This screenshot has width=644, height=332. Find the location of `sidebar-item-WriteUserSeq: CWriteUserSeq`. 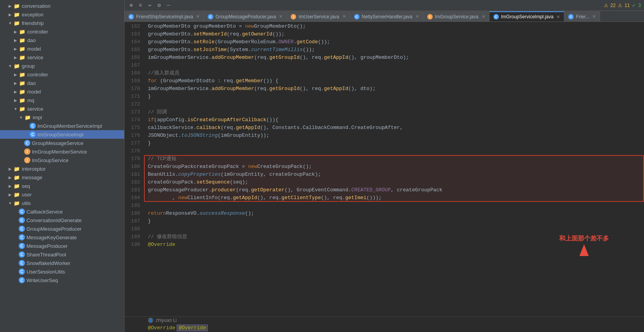

sidebar-item-WriteUserSeq: CWriteUserSeq is located at coordinates (62, 280).